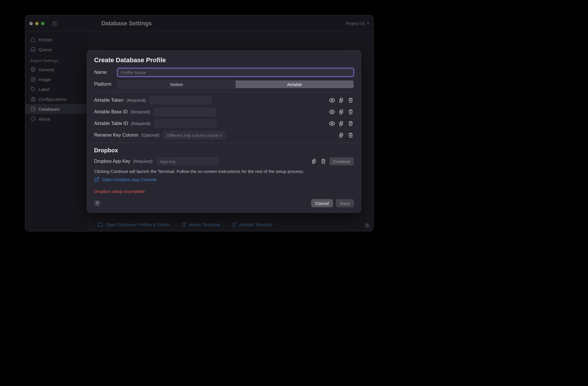  Describe the element at coordinates (224, 191) in the screenshot. I see `dropbox-error: Dropbox setup incomplete` at that location.